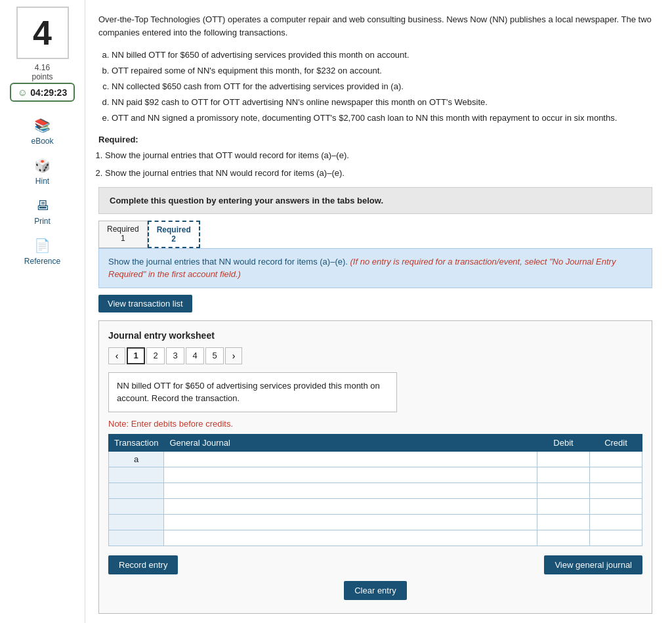 The width and height of the screenshot is (672, 623). What do you see at coordinates (375, 591) in the screenshot?
I see `clear-entry-button: Clear entry` at bounding box center [375, 591].